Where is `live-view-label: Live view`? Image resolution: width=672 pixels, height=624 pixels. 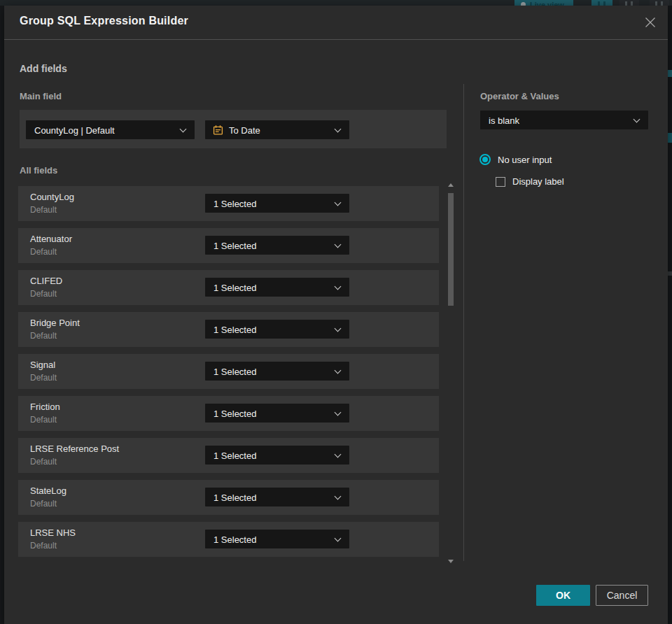
live-view-label: Live view is located at coordinates (547, 3).